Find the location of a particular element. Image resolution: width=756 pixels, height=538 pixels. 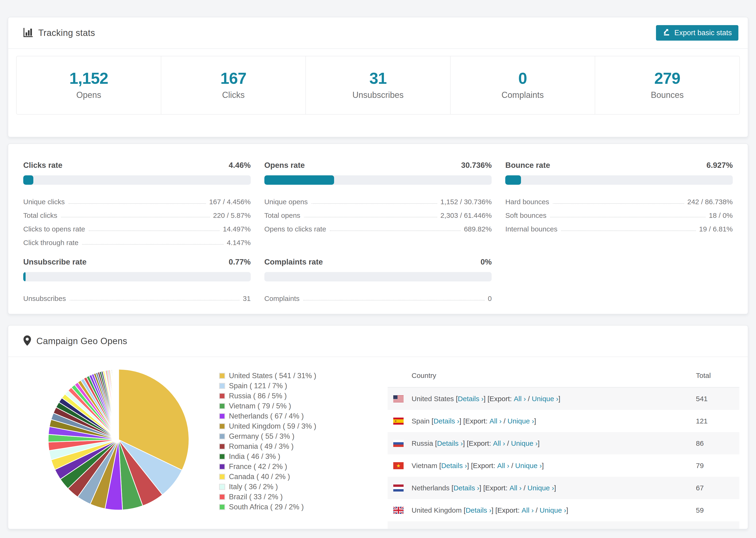

stat-label: Opens is located at coordinates (89, 95).